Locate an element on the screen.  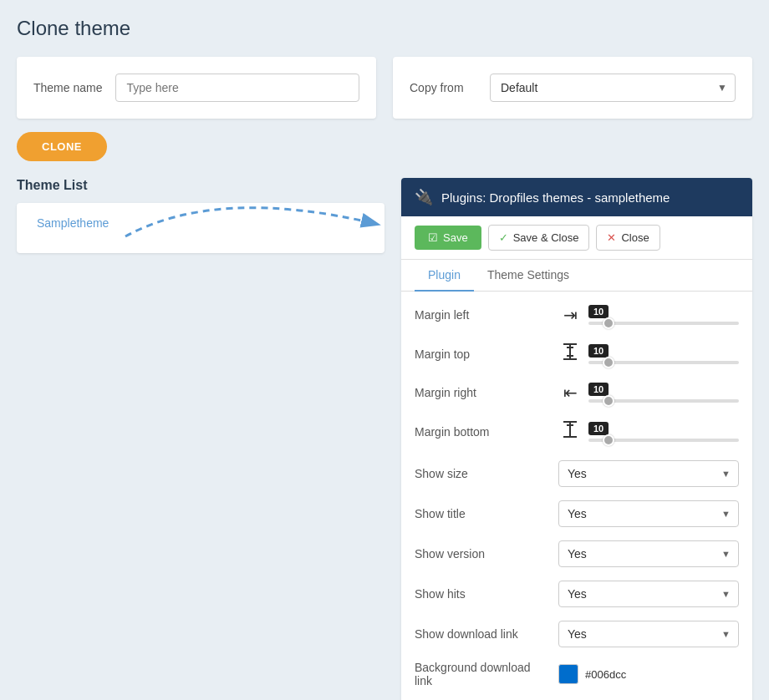
margin-right-control: ⇤ 10 is located at coordinates (649, 393).